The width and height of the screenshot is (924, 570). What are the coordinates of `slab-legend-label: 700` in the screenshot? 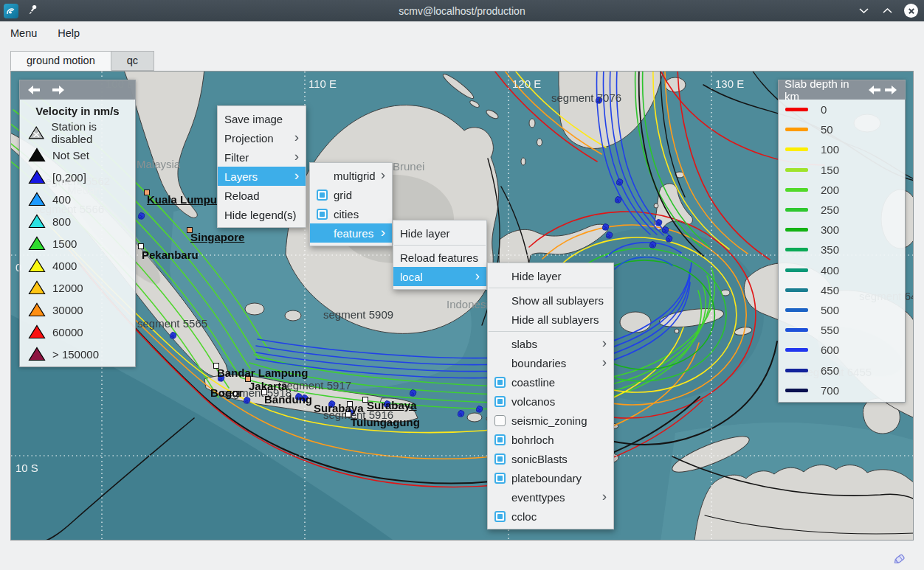 It's located at (830, 391).